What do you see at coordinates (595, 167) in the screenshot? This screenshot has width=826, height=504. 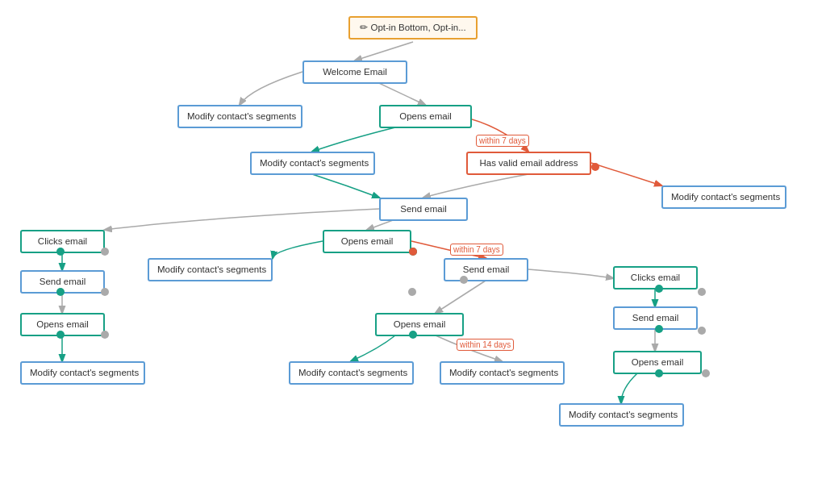 I see `dot-valid-red` at bounding box center [595, 167].